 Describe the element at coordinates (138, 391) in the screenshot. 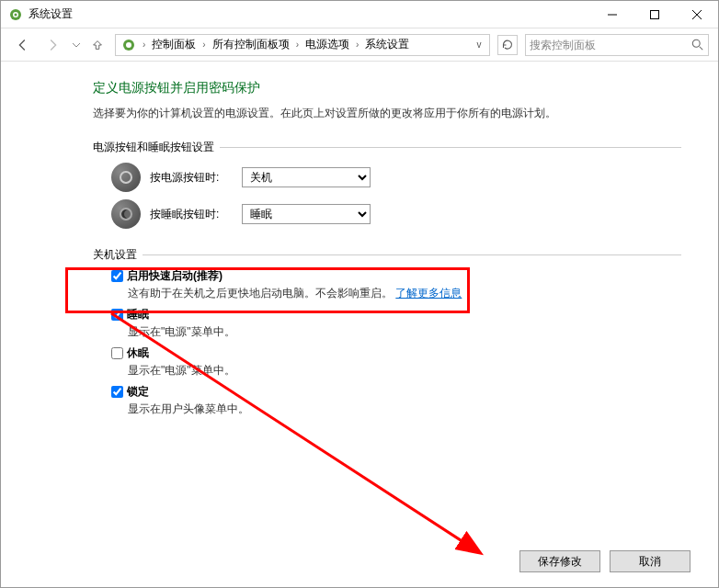

I see `lock-label: 锁定` at that location.